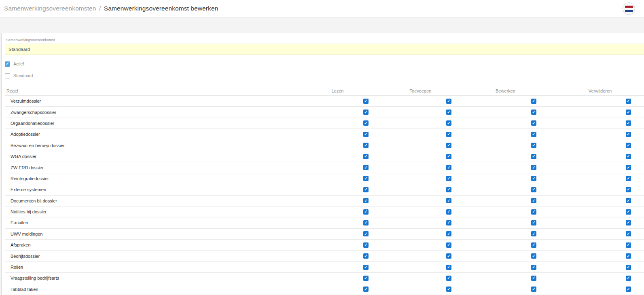  Describe the element at coordinates (19, 64) in the screenshot. I see `actief-checkbox-label: Actief` at that location.